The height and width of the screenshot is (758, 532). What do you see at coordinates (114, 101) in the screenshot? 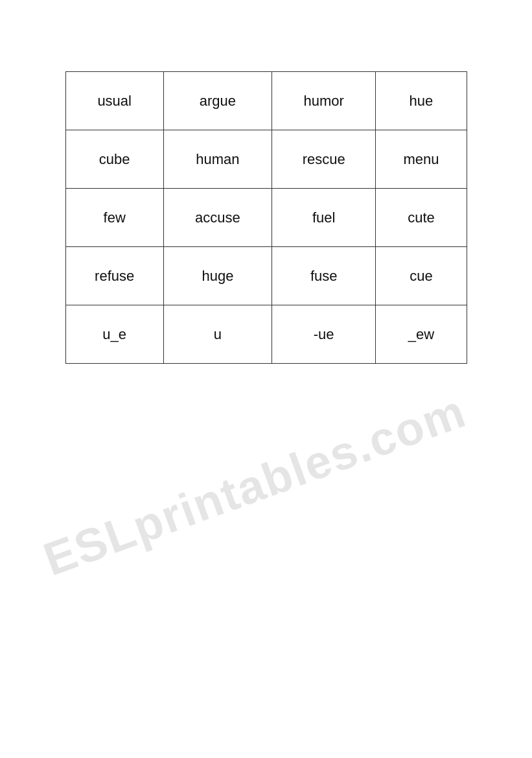
I see `cell-0-0: usual` at bounding box center [114, 101].